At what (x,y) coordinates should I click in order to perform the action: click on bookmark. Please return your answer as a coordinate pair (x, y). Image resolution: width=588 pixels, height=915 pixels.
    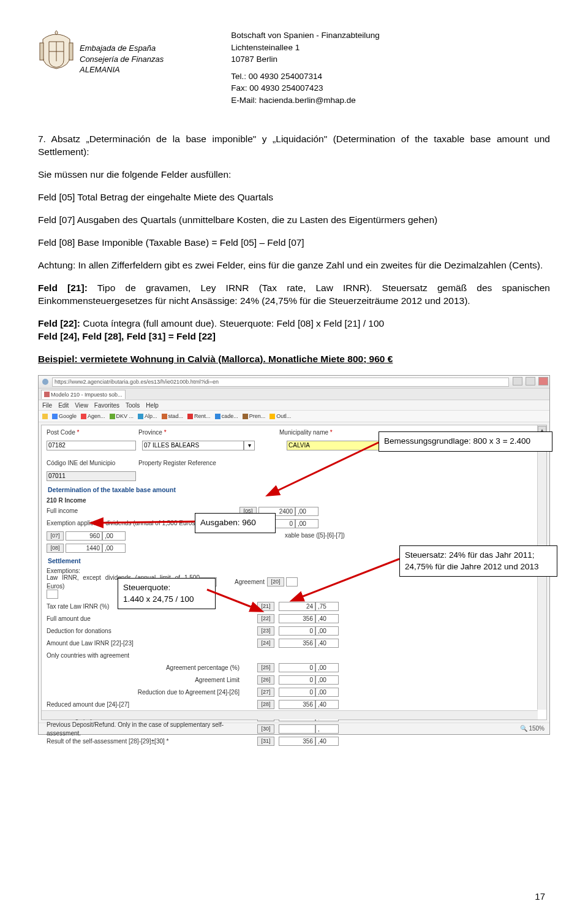
    Looking at the image, I should click on (45, 417).